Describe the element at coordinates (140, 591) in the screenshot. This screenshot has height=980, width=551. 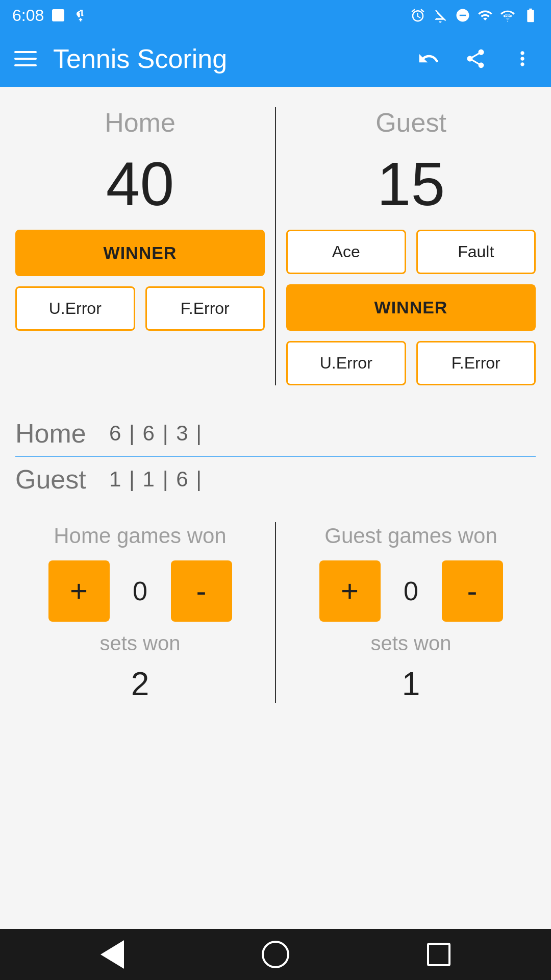
I see `home-games-value: 0` at that location.